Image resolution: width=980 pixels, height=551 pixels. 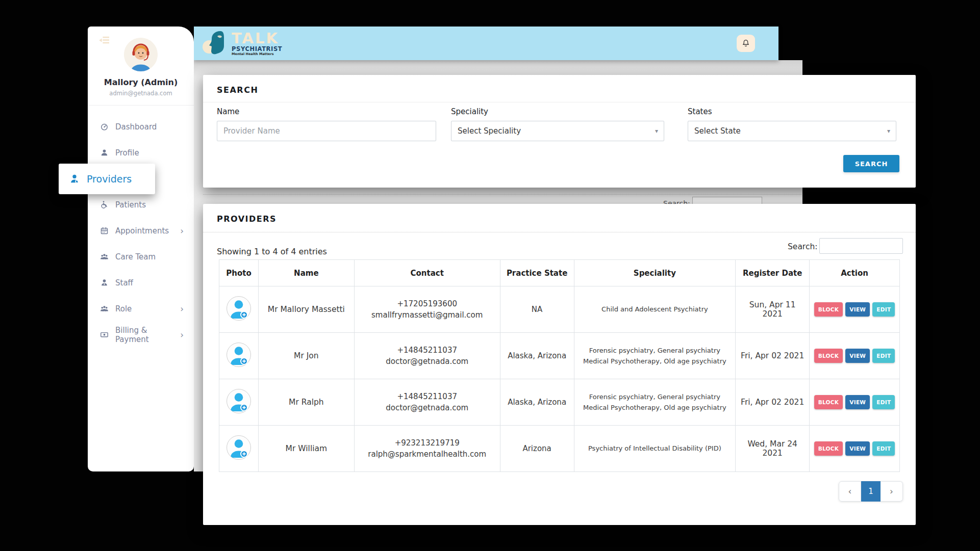 What do you see at coordinates (560, 273) in the screenshot?
I see `table-header-row: PhotoNameContactPractice StateSpeciality…` at bounding box center [560, 273].